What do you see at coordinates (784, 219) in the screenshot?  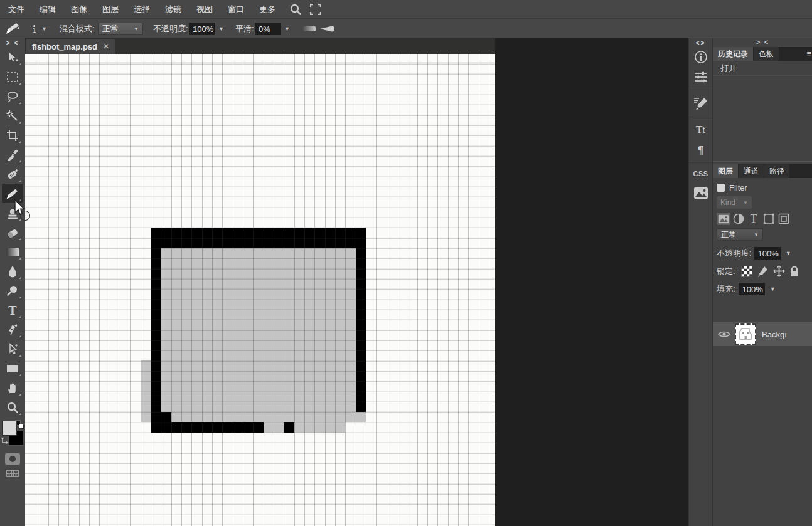 I see `filter-frame-icon` at bounding box center [784, 219].